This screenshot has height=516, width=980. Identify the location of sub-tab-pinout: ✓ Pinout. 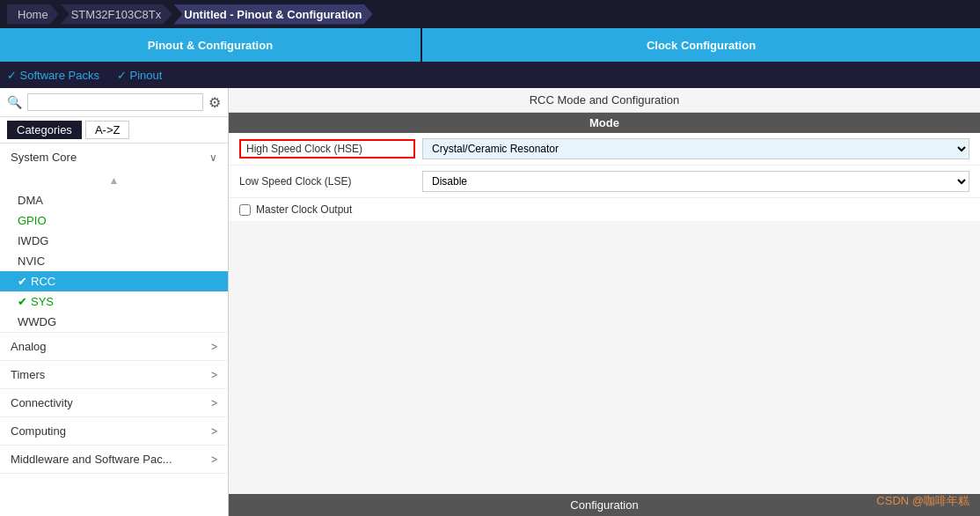
(139, 76).